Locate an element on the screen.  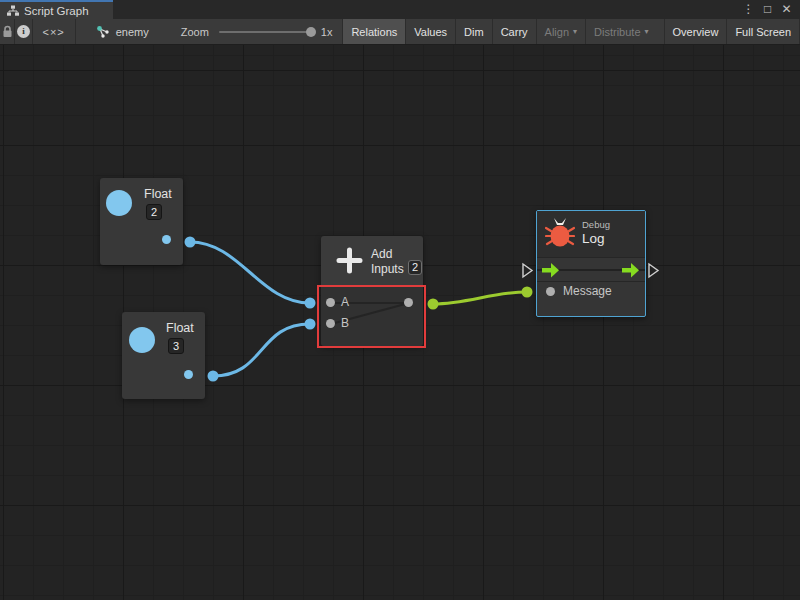
add-inputs-count-field: 2 is located at coordinates (415, 268).